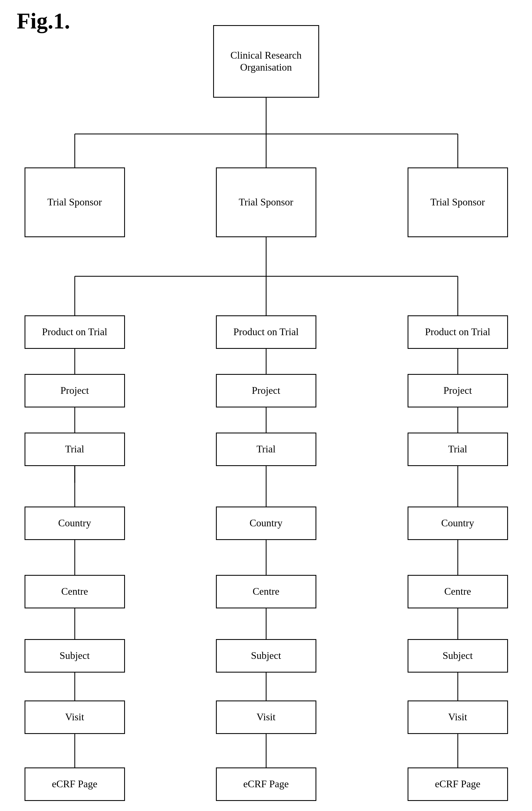  Describe the element at coordinates (458, 717) in the screenshot. I see `visit-right-label: Visit` at that location.